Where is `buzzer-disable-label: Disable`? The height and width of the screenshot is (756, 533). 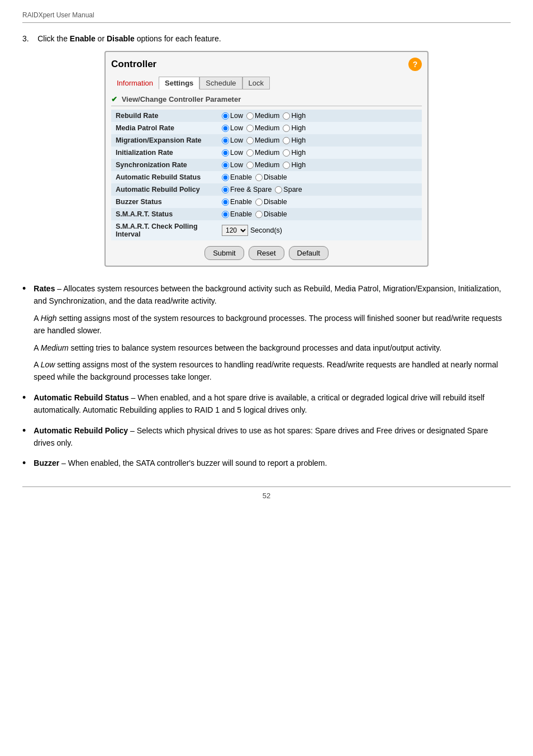
buzzer-disable-label: Disable is located at coordinates (272, 202).